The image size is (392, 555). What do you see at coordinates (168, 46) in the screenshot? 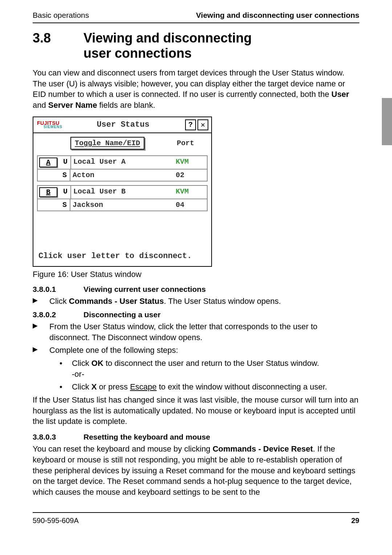
I see `section-title-text: Viewing and disconnecting user connectio…` at bounding box center [168, 46].